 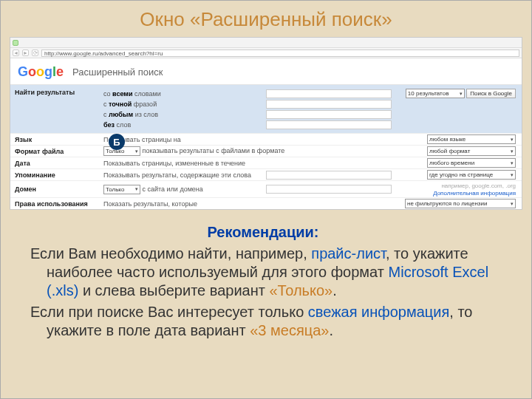 I want to click on tab-bar, so click(x=266, y=43).